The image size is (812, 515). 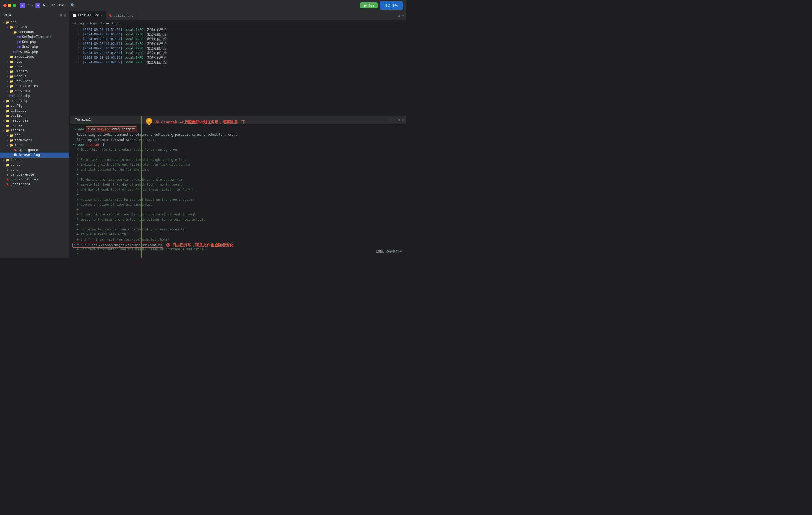 I want to click on log-line: 5[2024-09-28 16:01:01] local.INFO: 发送短信开…, so click(x=238, y=39).